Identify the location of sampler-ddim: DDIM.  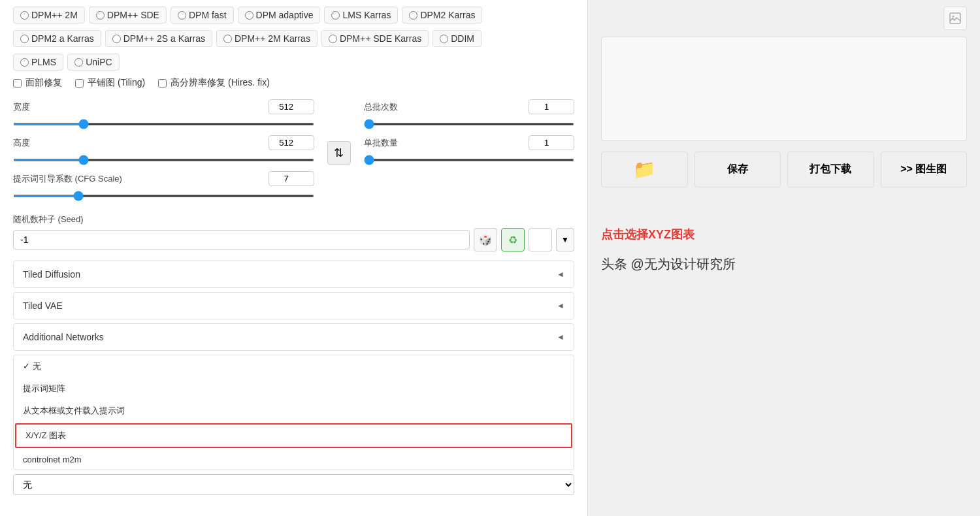
(457, 39).